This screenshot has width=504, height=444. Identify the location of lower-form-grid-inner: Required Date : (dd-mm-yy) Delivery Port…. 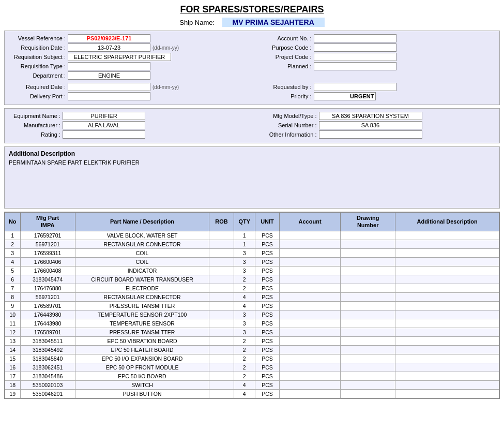
(252, 92).